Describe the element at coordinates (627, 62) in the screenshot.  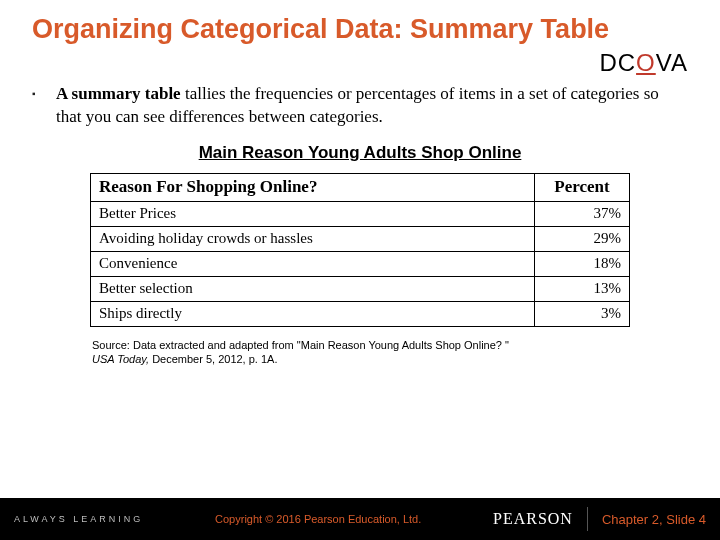
I see `dcova-c: C` at that location.